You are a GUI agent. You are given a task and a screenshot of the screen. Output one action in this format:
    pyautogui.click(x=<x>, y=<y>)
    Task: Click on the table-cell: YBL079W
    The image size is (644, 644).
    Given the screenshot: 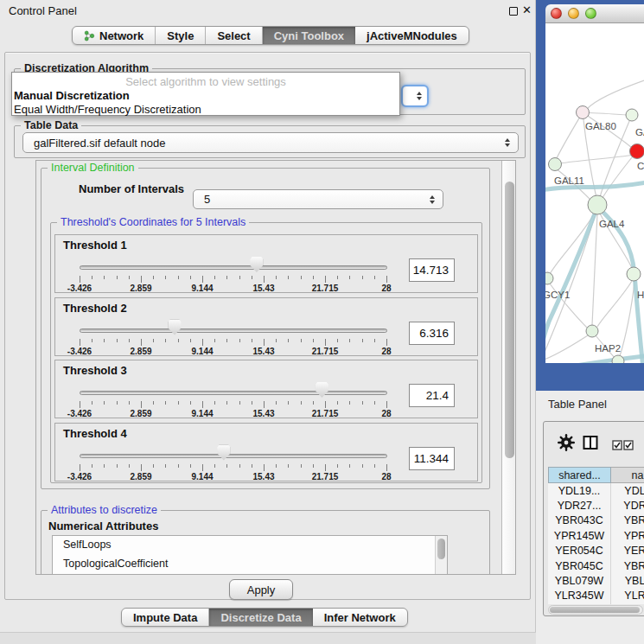 What is the action you would take?
    pyautogui.click(x=579, y=581)
    